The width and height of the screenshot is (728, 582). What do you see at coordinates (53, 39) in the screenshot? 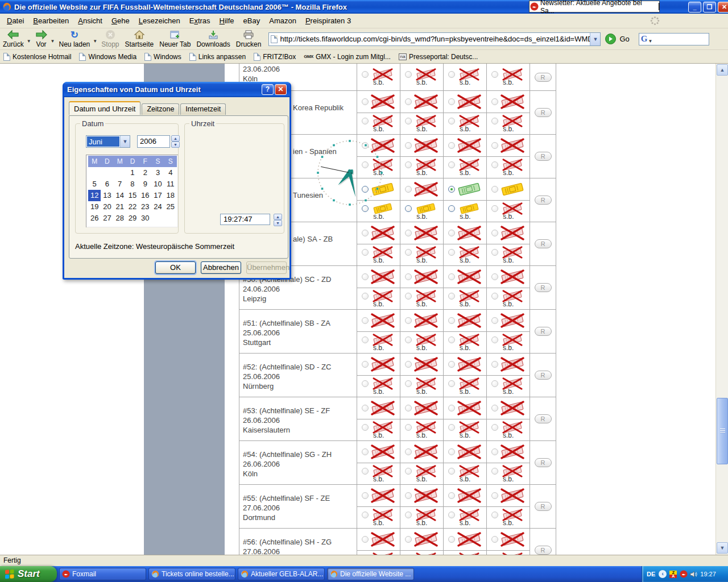
I see `forward-dropdown: ▼` at bounding box center [53, 39].